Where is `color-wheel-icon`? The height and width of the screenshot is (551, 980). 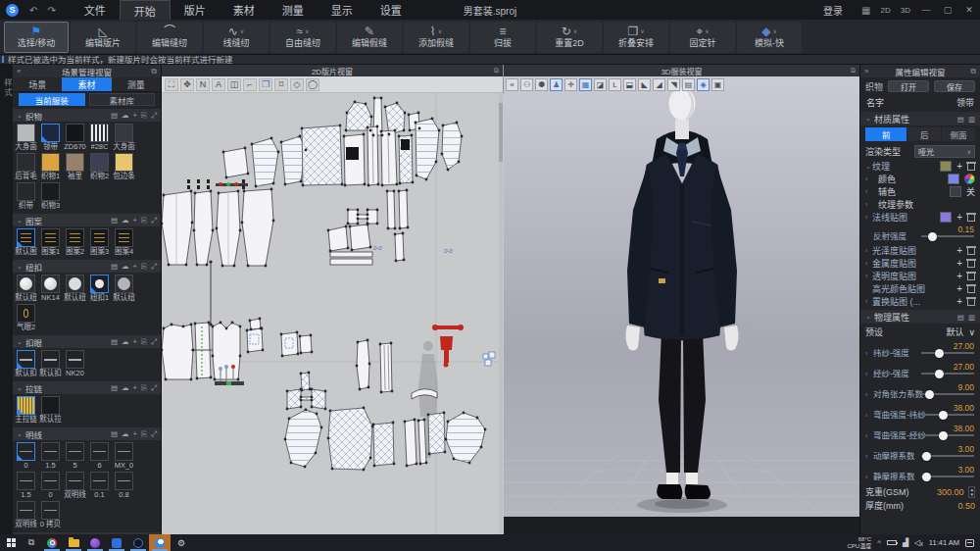
color-wheel-icon is located at coordinates (970, 178).